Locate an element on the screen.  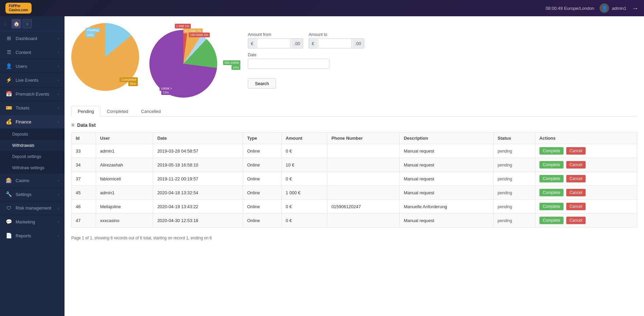
col-actions: Actions is located at coordinates (586, 138).